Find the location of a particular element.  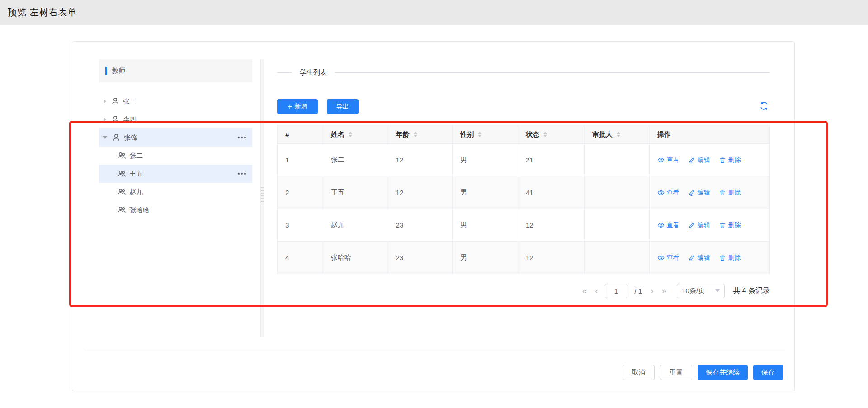

tree-item-lisi: 李四 is located at coordinates (175, 119).